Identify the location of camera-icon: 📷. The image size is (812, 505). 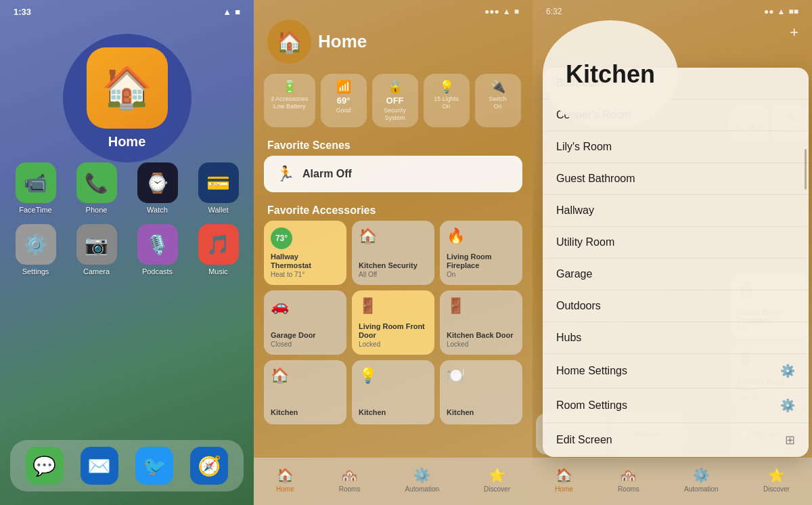
(97, 244).